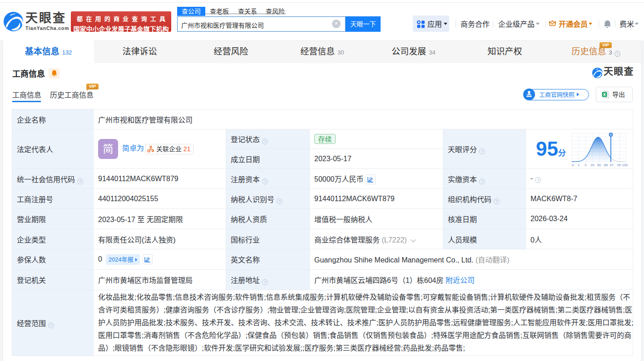 Image resolution: width=644 pixels, height=361 pixels. I want to click on svg-text: 85, so click(606, 165).